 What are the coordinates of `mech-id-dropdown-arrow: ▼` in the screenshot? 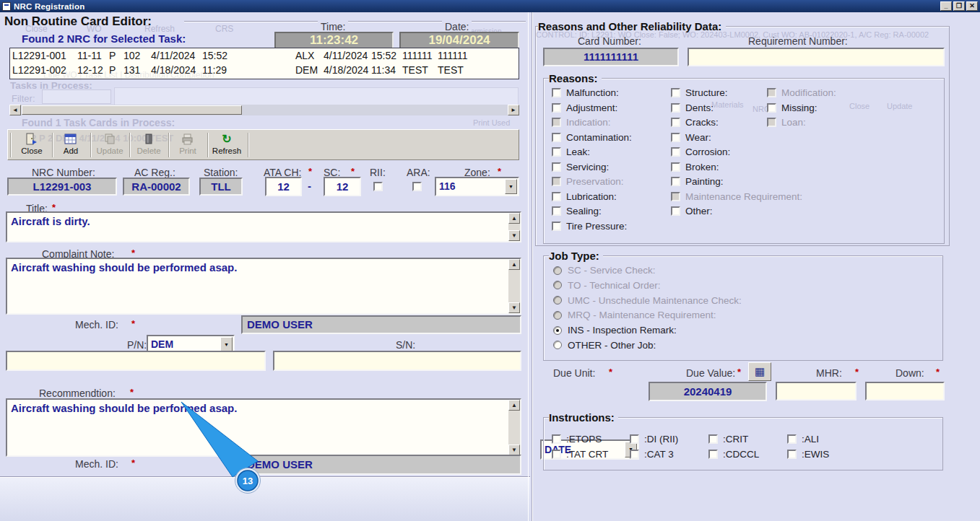 It's located at (227, 344).